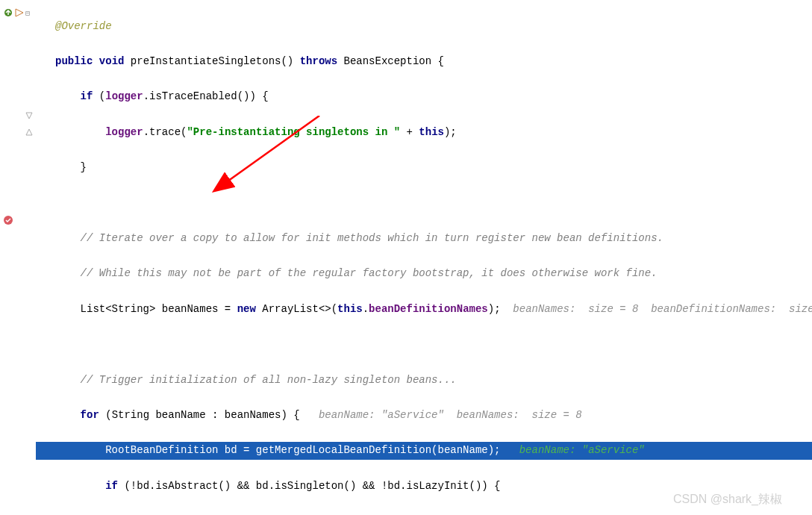 This screenshot has width=812, height=515. I want to click on comment: // Iterate over a copy to allow for init…, so click(372, 238).